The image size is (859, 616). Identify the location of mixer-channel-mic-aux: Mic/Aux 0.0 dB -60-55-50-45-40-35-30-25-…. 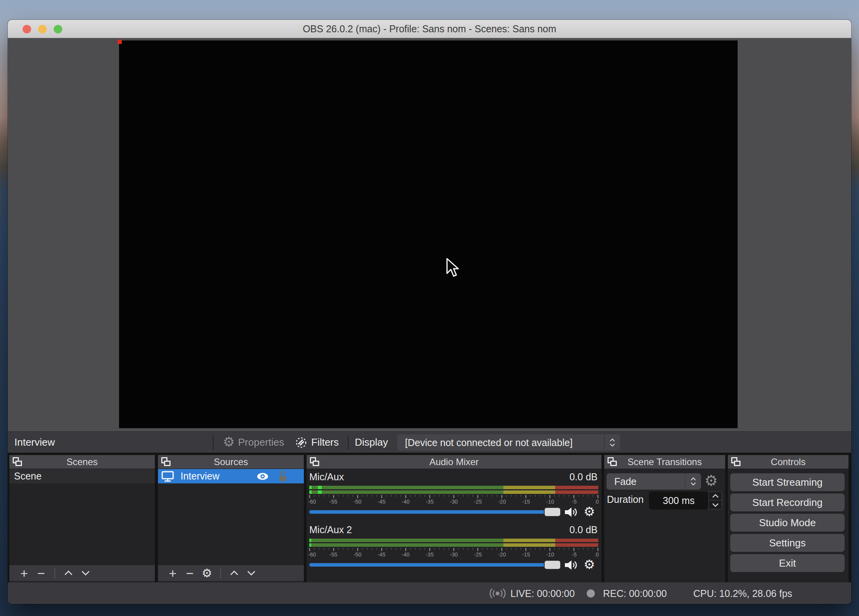
(454, 497).